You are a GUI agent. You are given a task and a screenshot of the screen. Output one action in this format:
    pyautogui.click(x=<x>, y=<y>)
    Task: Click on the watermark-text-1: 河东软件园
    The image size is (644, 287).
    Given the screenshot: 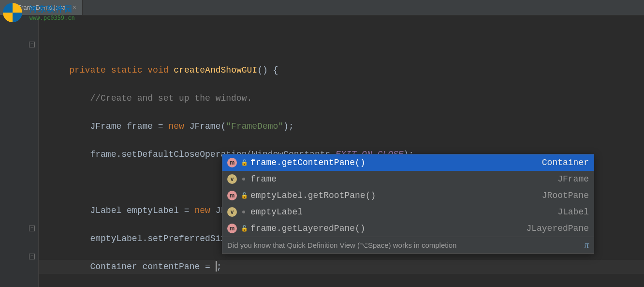 What is the action you would take?
    pyautogui.click(x=52, y=10)
    